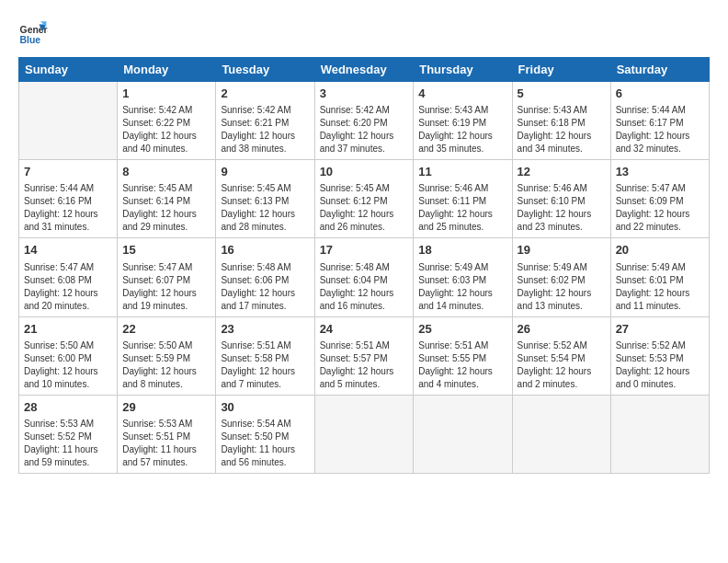  What do you see at coordinates (265, 121) in the screenshot?
I see `calendar-cell: 2Sunrise: 5:42 AMSunset: 6:21 PMDaylight…` at bounding box center [265, 121].